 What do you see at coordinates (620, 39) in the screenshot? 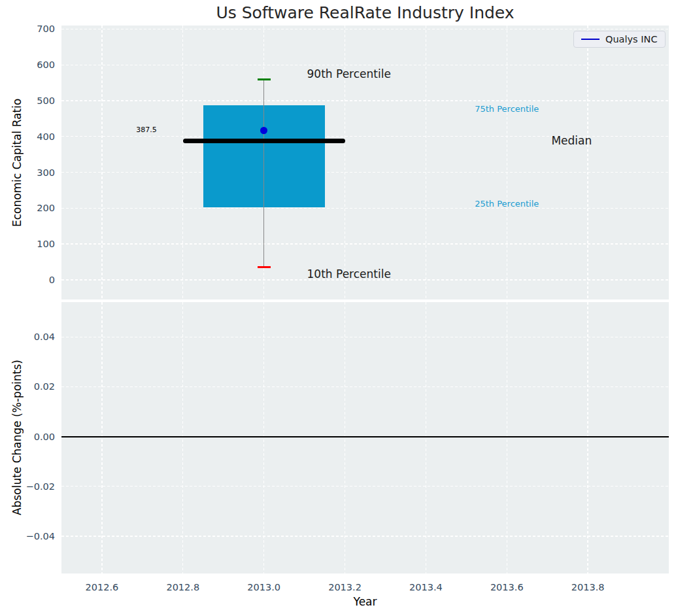
I see `legend: Qualys INC` at bounding box center [620, 39].